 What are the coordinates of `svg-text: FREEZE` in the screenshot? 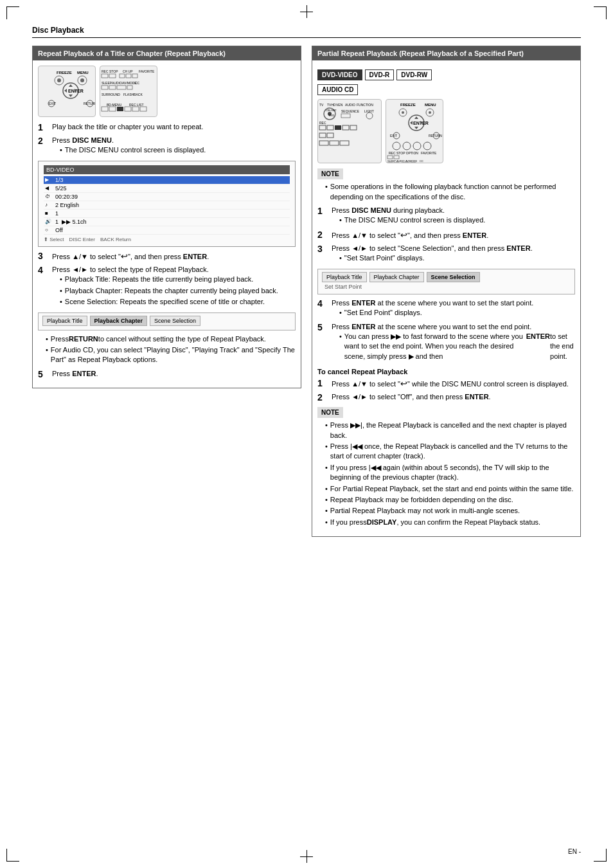 It's located at (408, 105).